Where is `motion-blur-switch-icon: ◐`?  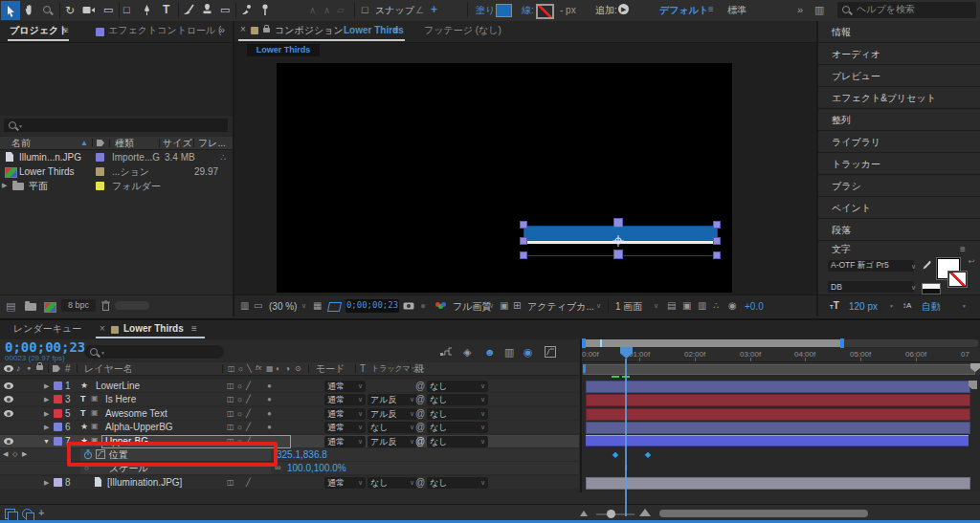
motion-blur-switch-icon: ◐ is located at coordinates (278, 369).